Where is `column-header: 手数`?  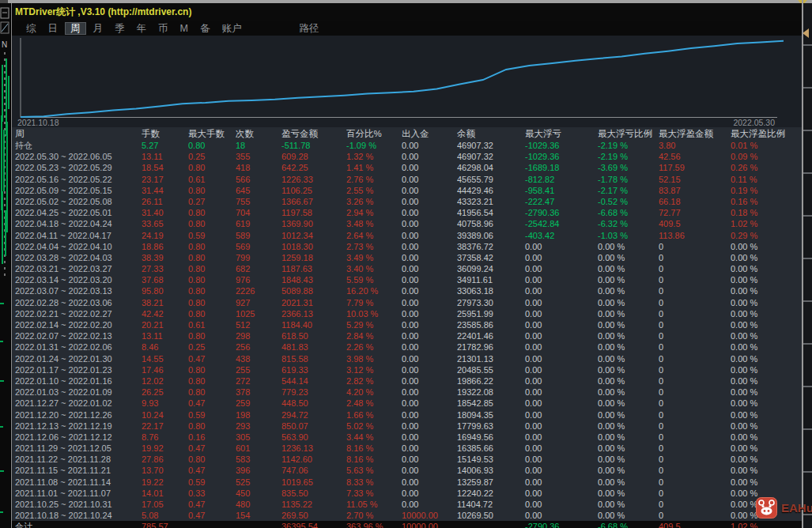
column-header: 手数 is located at coordinates (164, 134).